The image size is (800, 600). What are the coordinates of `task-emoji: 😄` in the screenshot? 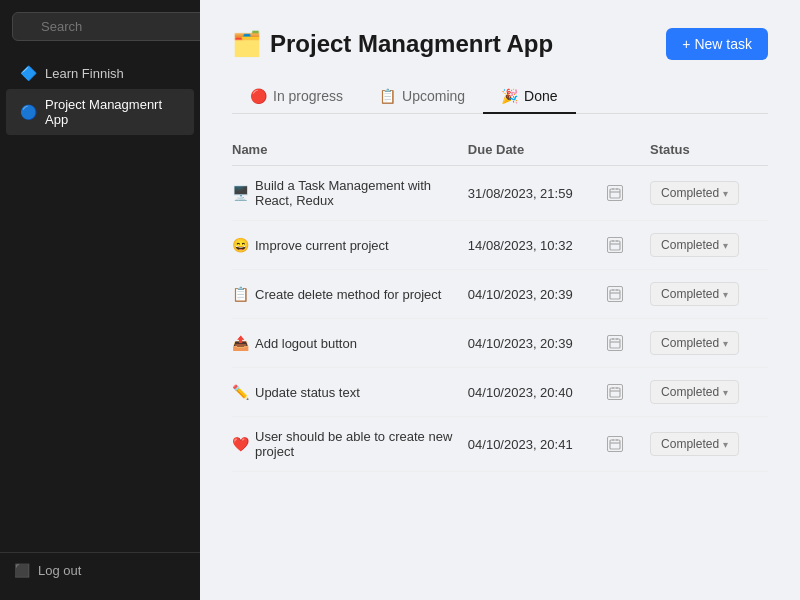 It's located at (240, 245).